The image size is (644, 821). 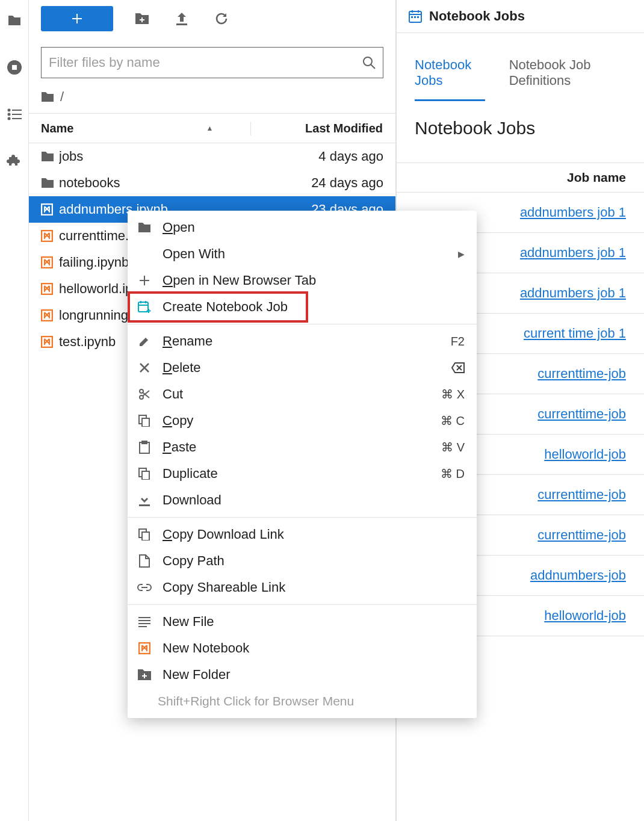 What do you see at coordinates (302, 622) in the screenshot?
I see `menu-item-new-file: New File` at bounding box center [302, 622].